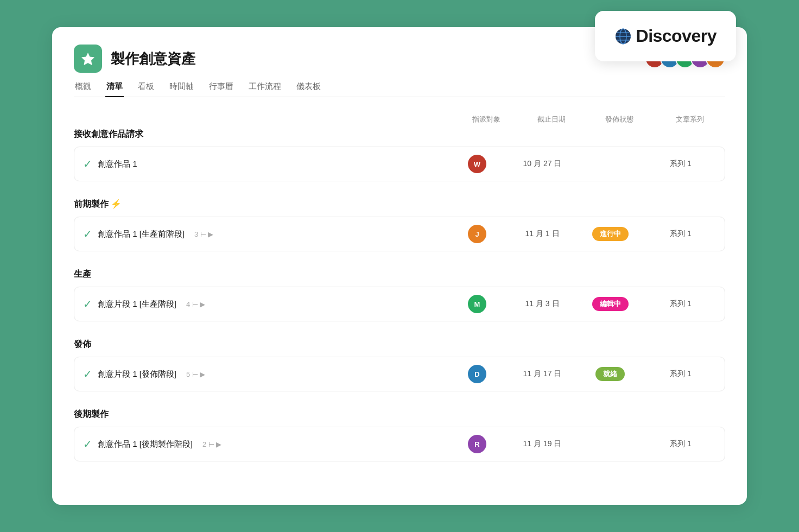  Describe the element at coordinates (400, 275) in the screenshot. I see `section-production-header: 生產` at that location.